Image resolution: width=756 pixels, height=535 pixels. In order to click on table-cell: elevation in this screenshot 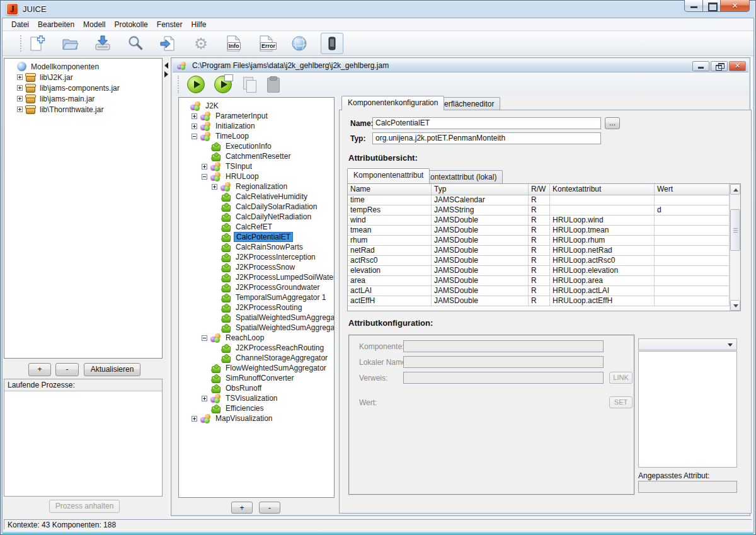, I will do `click(389, 271)`.